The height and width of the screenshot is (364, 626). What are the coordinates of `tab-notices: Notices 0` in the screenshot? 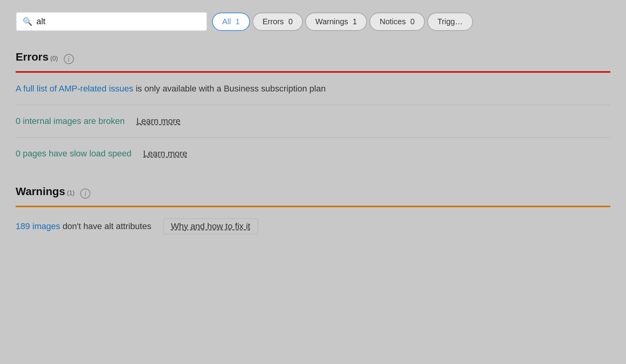 It's located at (397, 22).